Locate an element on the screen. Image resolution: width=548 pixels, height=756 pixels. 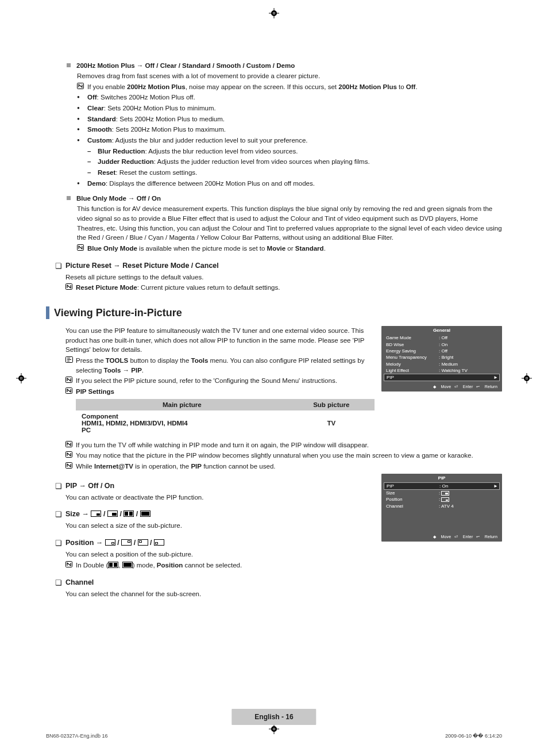
para: You can use the PIP feature to simultane… is located at coordinates (220, 340).